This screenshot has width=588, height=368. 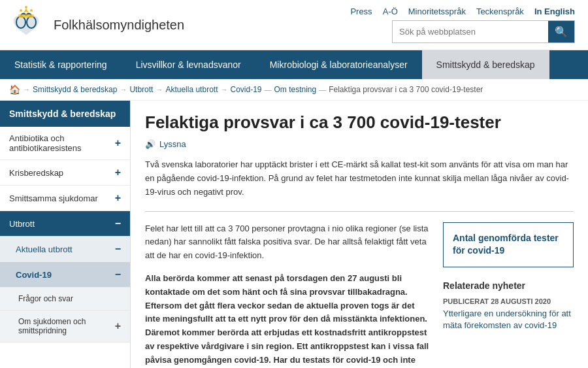 What do you see at coordinates (188, 65) in the screenshot?
I see `nav-livsvillkor: Livsvillkor & levnadsvanor` at bounding box center [188, 65].